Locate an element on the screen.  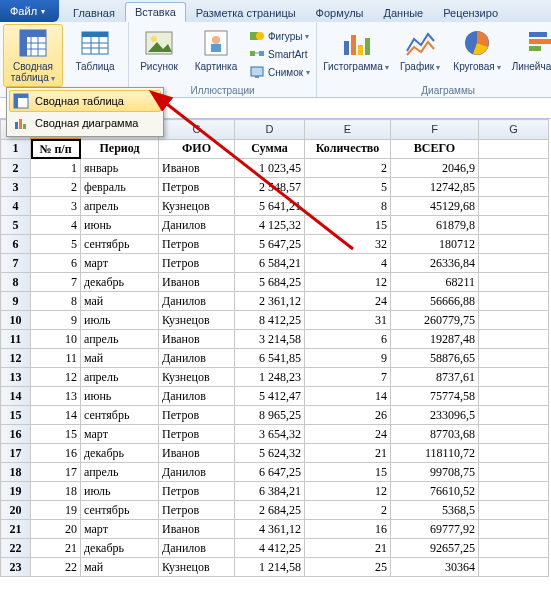
cell: 61879,8 is located at coordinates (435, 226).